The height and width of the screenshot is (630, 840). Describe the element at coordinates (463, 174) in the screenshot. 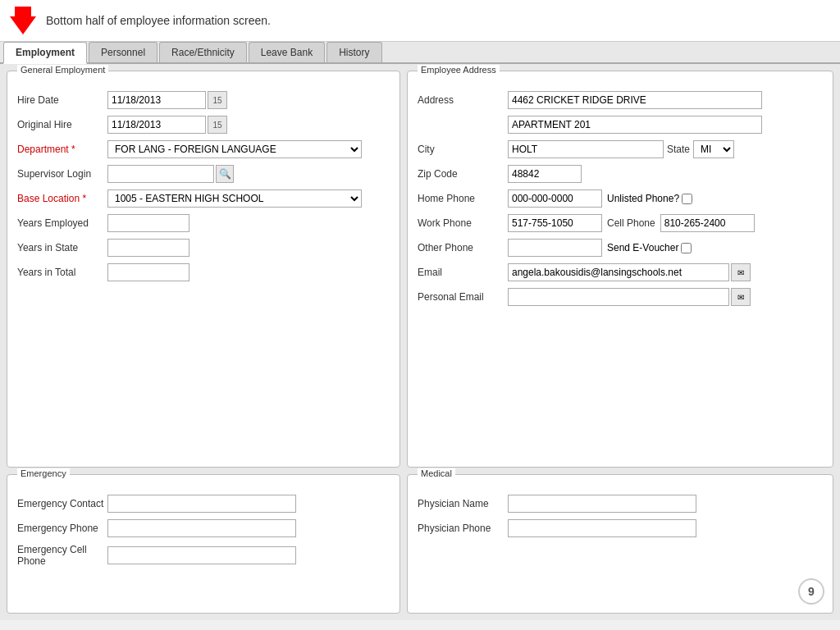

I see `zip-label: Zip Code` at that location.